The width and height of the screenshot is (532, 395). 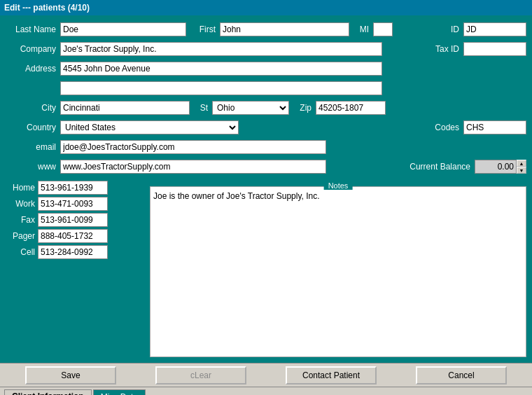 I want to click on cancel-button: Cancel, so click(x=461, y=375).